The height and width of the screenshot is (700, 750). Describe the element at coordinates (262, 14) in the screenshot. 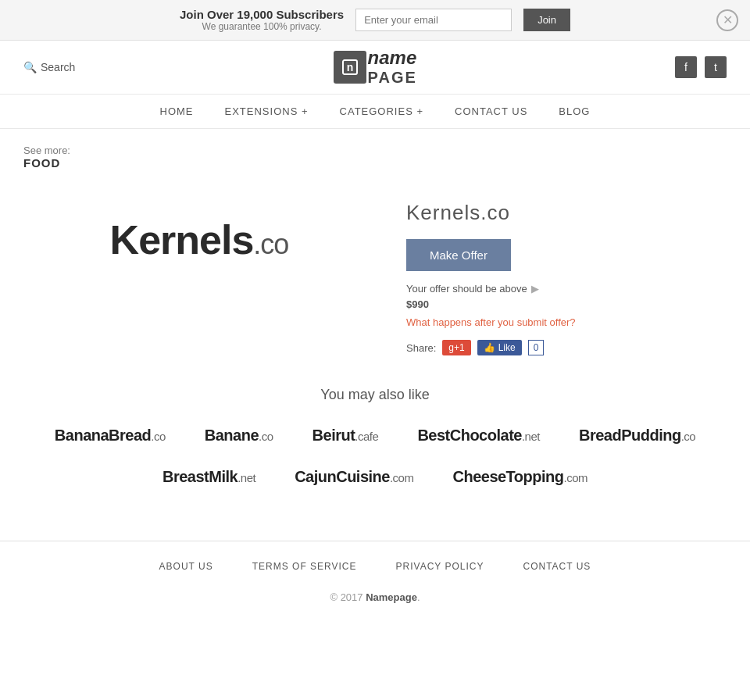

I see `banner-main-text: Join Over 19,000 Subscribers` at that location.